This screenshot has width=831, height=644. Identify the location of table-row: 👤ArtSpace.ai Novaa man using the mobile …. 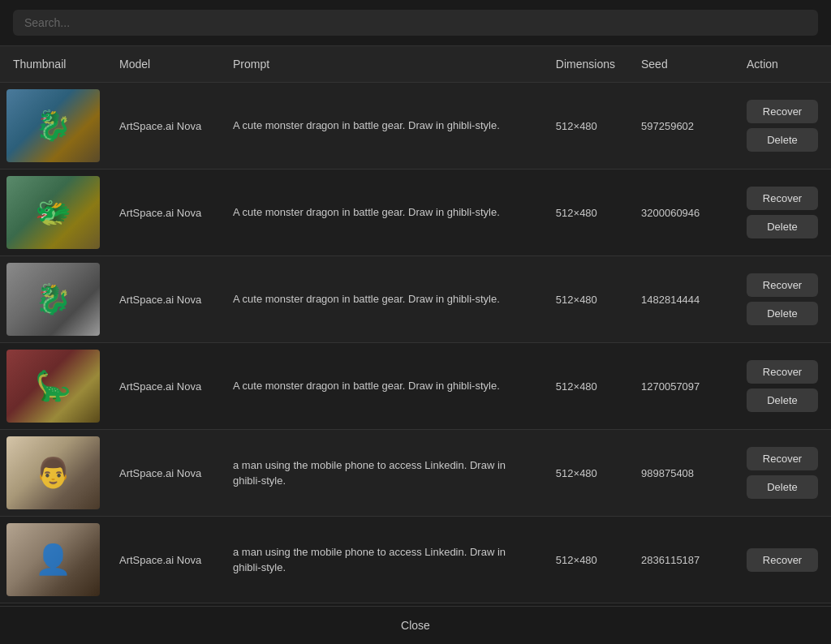
(416, 560).